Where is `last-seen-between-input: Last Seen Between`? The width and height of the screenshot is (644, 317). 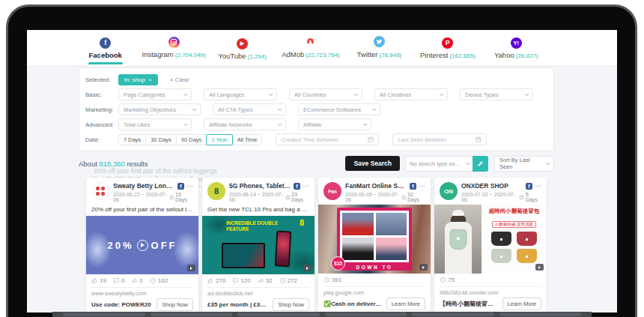
last-seen-between-input: Last Seen Between is located at coordinates (440, 139).